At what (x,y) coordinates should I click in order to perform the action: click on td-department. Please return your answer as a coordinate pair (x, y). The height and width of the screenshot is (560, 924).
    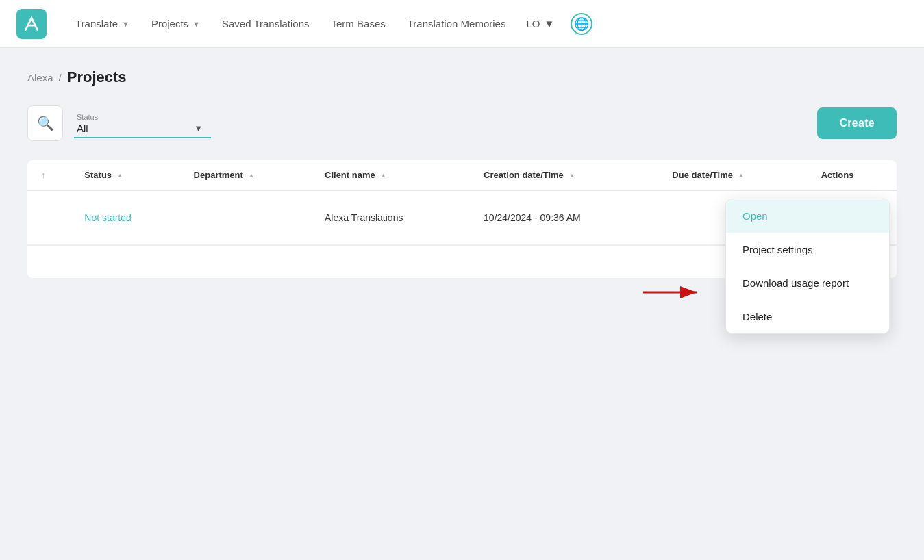
    Looking at the image, I should click on (248, 218).